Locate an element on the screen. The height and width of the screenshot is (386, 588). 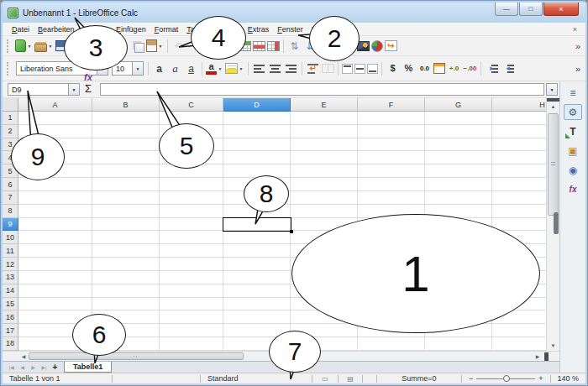
column-header-G: G is located at coordinates (459, 105).